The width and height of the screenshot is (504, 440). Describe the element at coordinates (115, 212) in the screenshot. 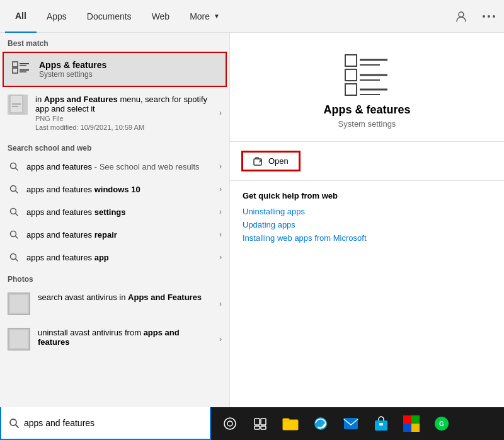

I see `web-result-2: apps and features settings ›` at that location.